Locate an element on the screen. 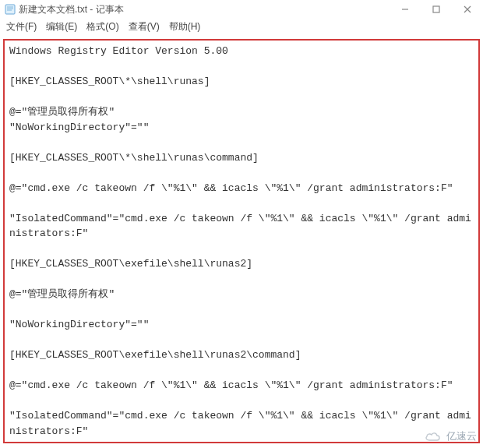 The height and width of the screenshot is (448, 483). menu-edit: 编辑(E) is located at coordinates (62, 26).